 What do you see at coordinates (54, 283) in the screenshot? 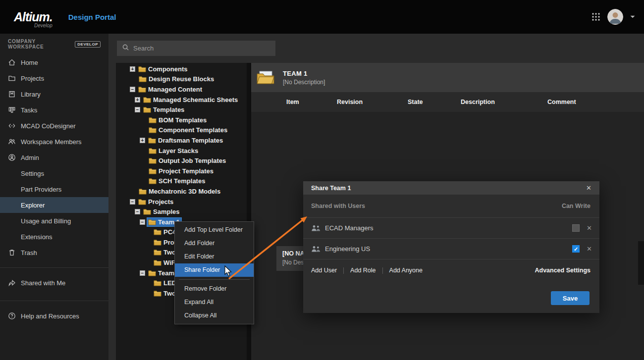
I see `sidebar-secondary: Shared with Me` at bounding box center [54, 283].